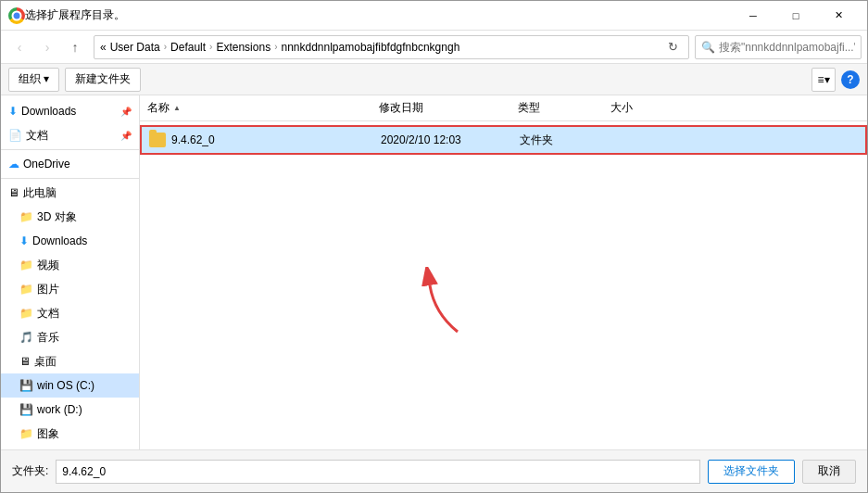 The width and height of the screenshot is (868, 493). I want to click on sidebar-item-more: 📁 图象, so click(70, 434).